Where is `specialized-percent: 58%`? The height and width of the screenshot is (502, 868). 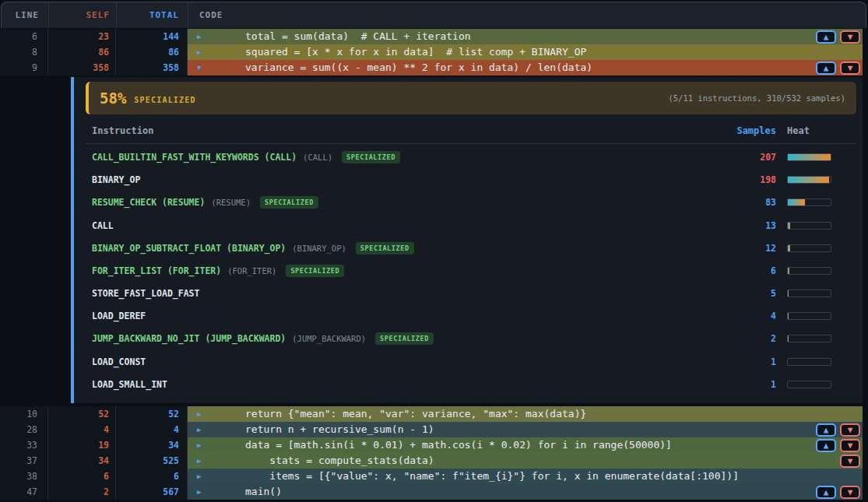 specialized-percent: 58% is located at coordinates (113, 98).